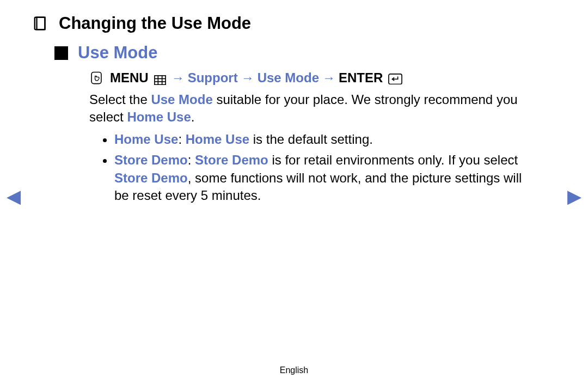 The height and width of the screenshot is (384, 588). I want to click on page-title: Changing the Use Mode, so click(155, 23).